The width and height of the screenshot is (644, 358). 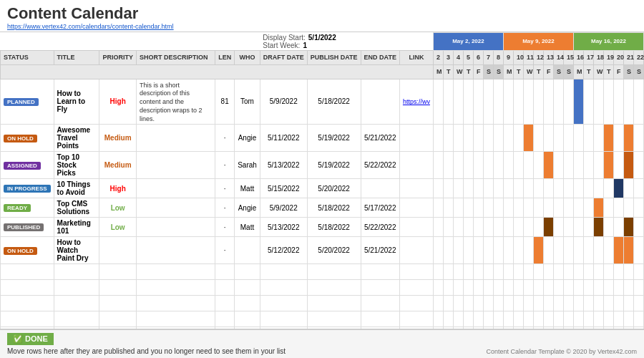 I want to click on done-label: ✅ DONE, so click(x=30, y=339).